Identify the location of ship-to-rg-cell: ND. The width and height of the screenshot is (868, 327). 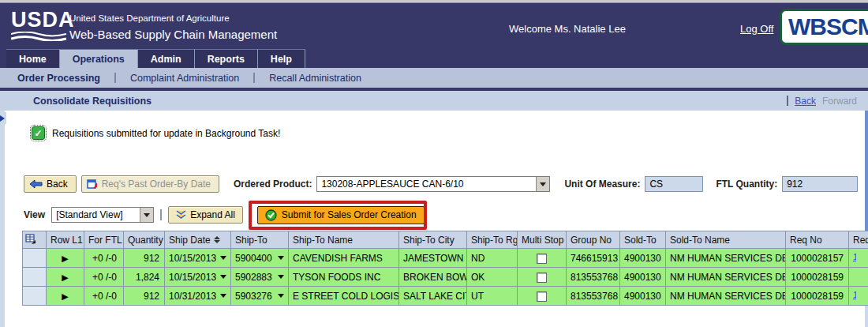
(492, 258).